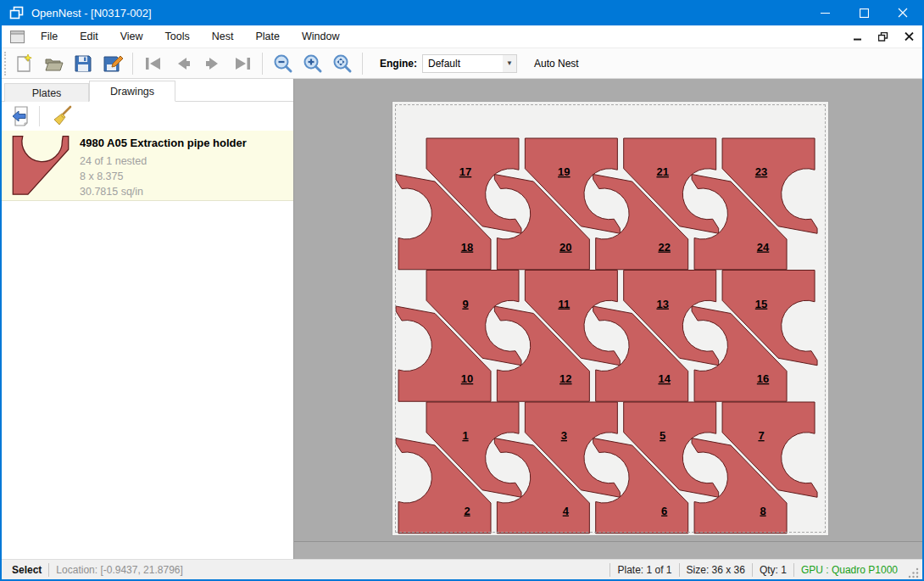 Image resolution: width=924 pixels, height=581 pixels. I want to click on arrow-right-icon, so click(213, 64).